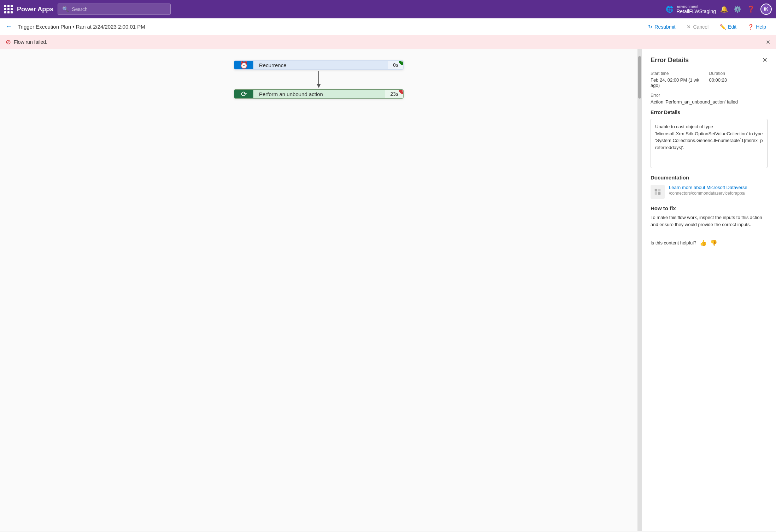 Image resolution: width=776 pixels, height=532 pixels. Describe the element at coordinates (319, 65) in the screenshot. I see `recurrence-node: ⏰ Recurrence 0s ✓` at that location.